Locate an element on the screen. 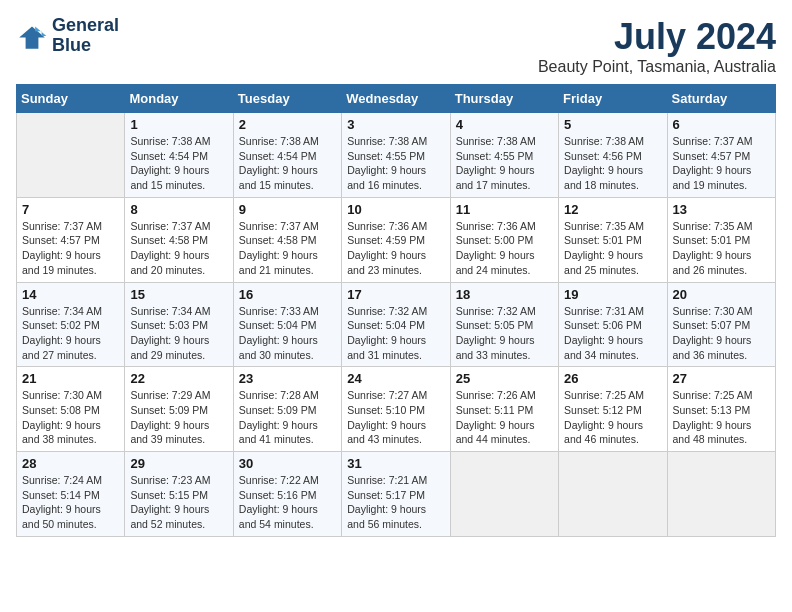 The image size is (792, 612). day-number: 18 is located at coordinates (504, 294).